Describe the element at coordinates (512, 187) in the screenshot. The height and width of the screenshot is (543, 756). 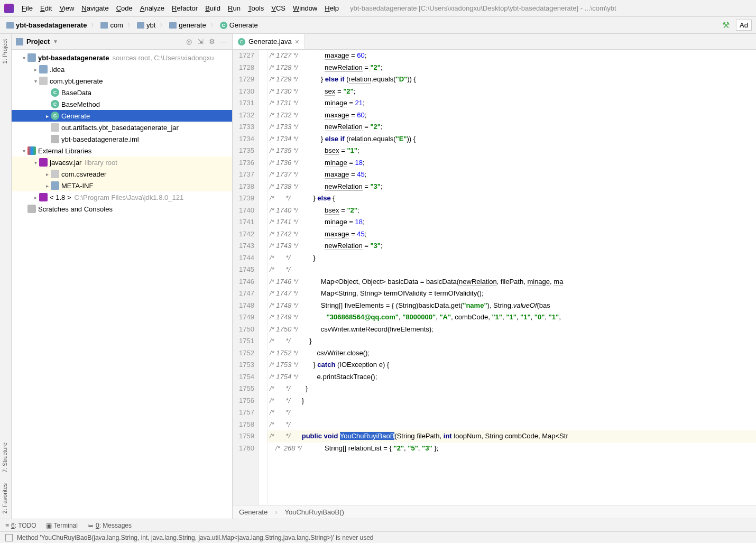
I see `code-line: /* 1738 */ newRelation = "3";` at that location.